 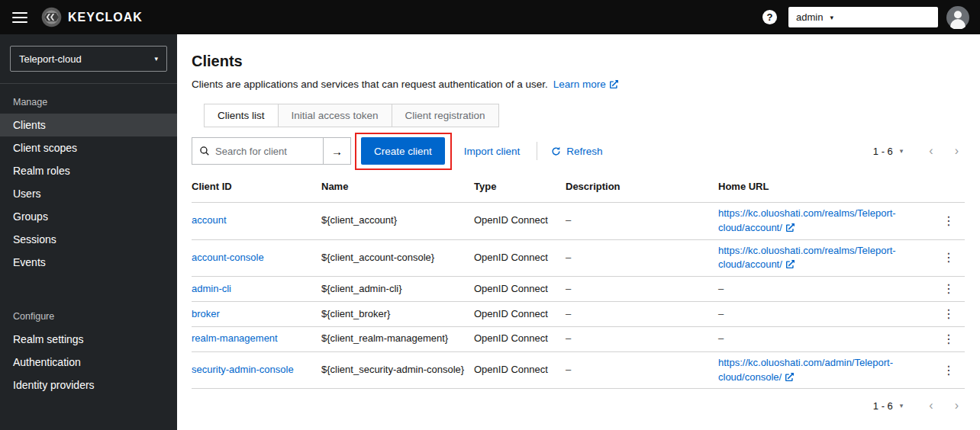 What do you see at coordinates (52, 17) in the screenshot?
I see `keycloak-logo-icon` at bounding box center [52, 17].